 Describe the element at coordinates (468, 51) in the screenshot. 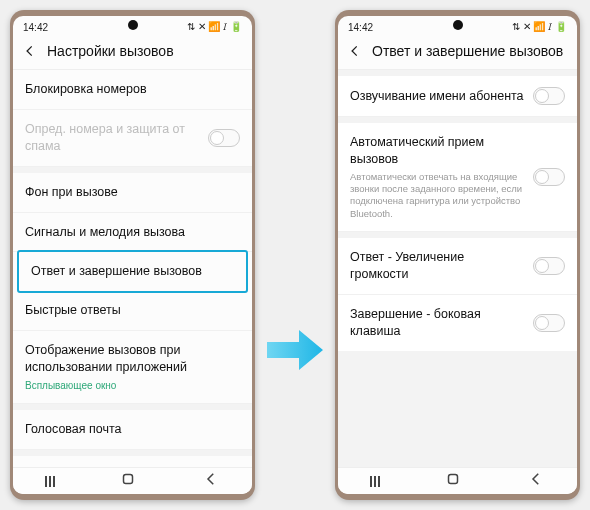

I see `page-title: Ответ и завершение вызовов` at that location.